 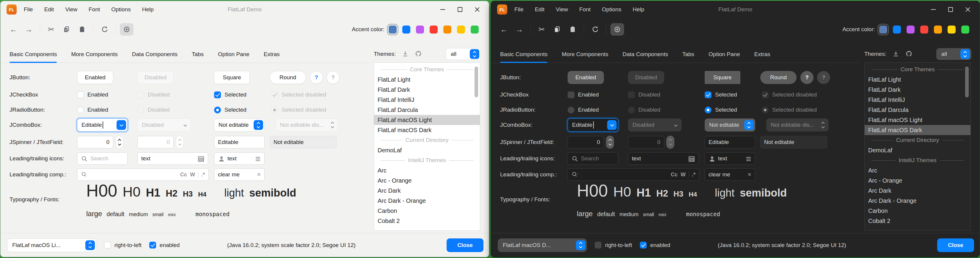 What do you see at coordinates (94, 9) in the screenshot?
I see `menu-item: Font` at bounding box center [94, 9].